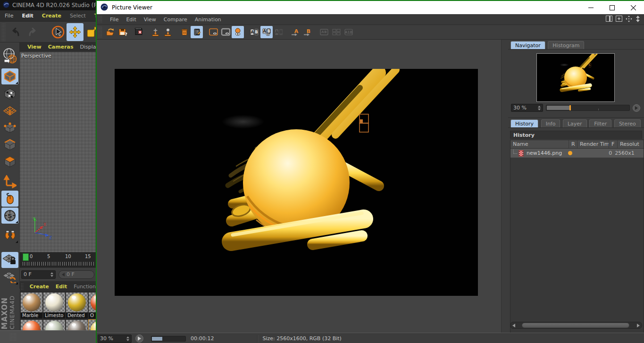 This screenshot has height=343, width=644. Describe the element at coordinates (10, 57) in the screenshot. I see `coordinate-globe-icon` at that location.